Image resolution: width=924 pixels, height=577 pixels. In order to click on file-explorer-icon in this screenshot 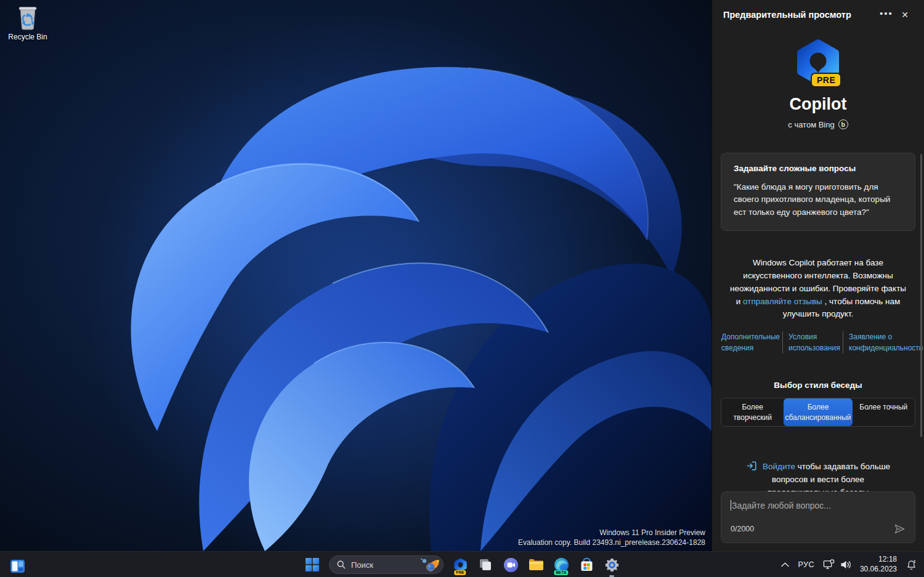, I will do `click(536, 565)`.